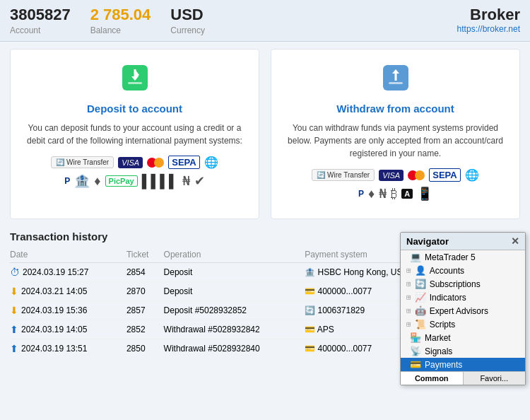  I want to click on nav-tab-favori---: Favori..., so click(495, 378).